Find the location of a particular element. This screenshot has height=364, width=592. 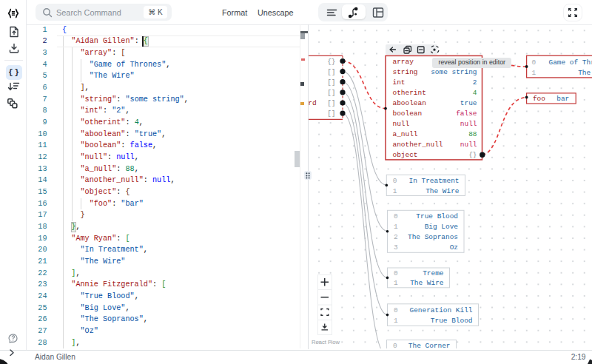

svg-text: false is located at coordinates (466, 114).